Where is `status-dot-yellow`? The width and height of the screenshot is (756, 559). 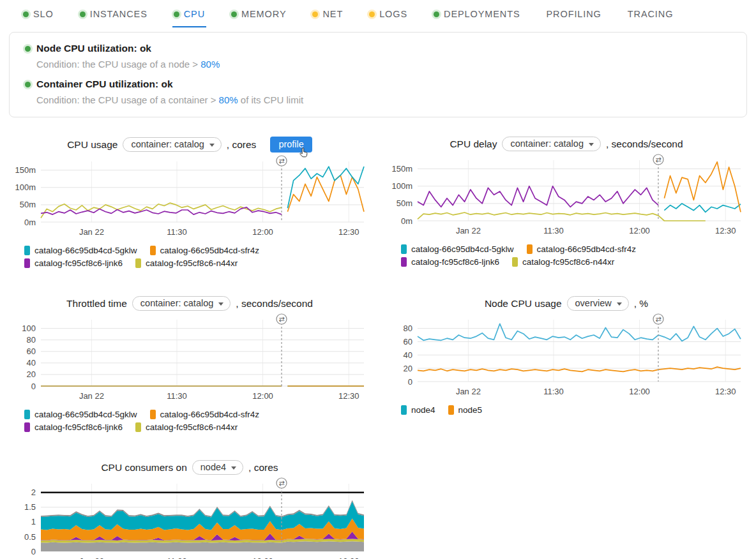 status-dot-yellow is located at coordinates (372, 14).